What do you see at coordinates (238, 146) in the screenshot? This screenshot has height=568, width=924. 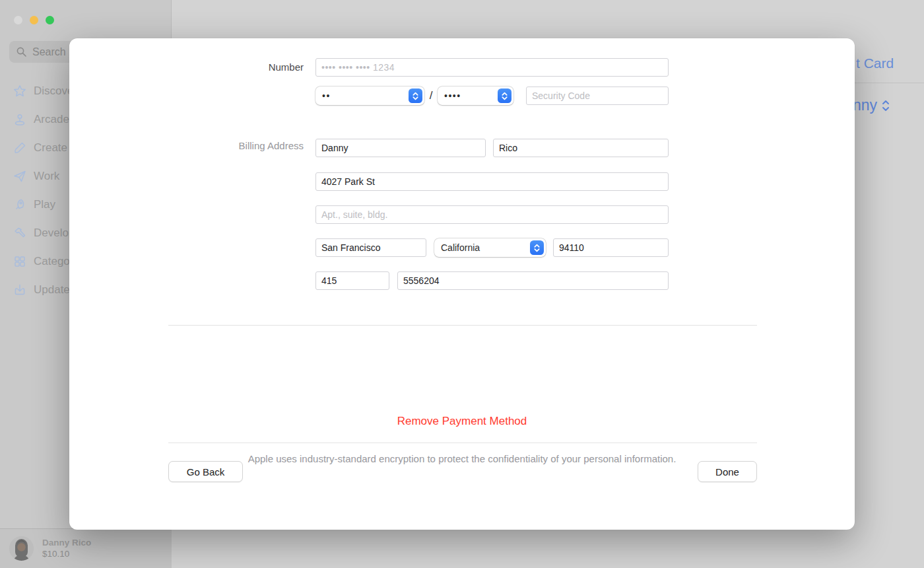 I see `billing-address-label: Billing Address` at bounding box center [238, 146].